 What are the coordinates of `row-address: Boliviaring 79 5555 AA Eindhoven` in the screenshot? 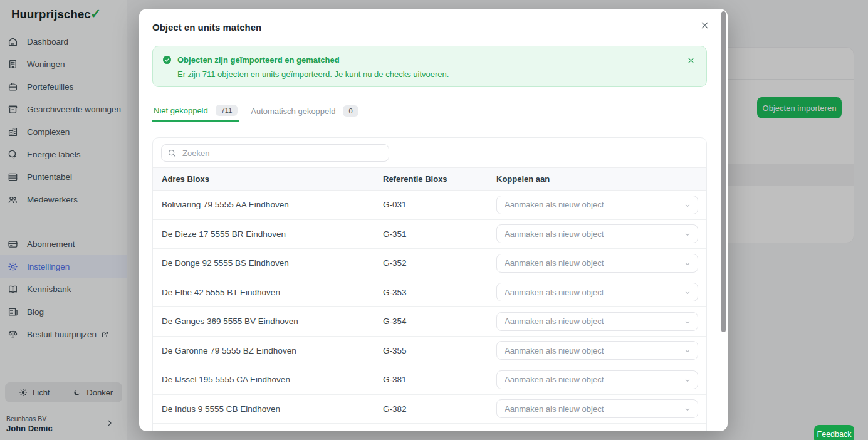 It's located at (263, 204).